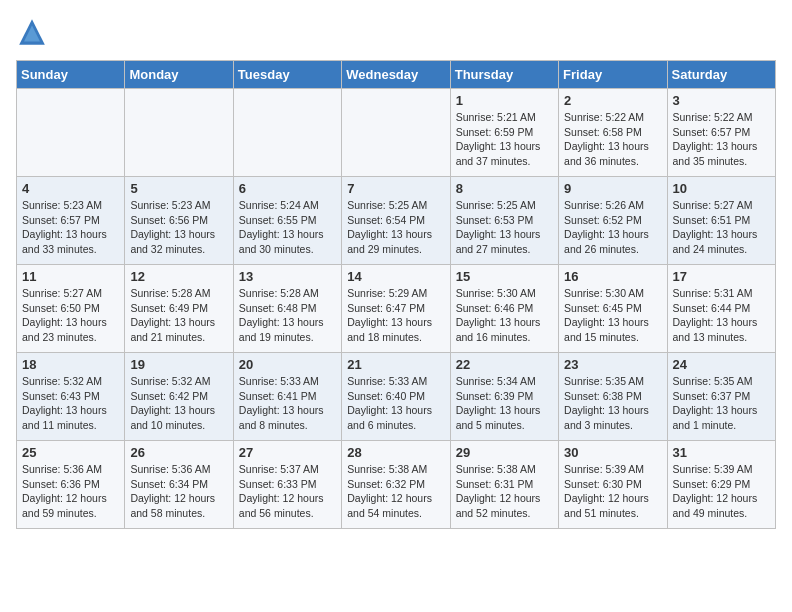 This screenshot has width=792, height=612. I want to click on day-number: 9, so click(612, 188).